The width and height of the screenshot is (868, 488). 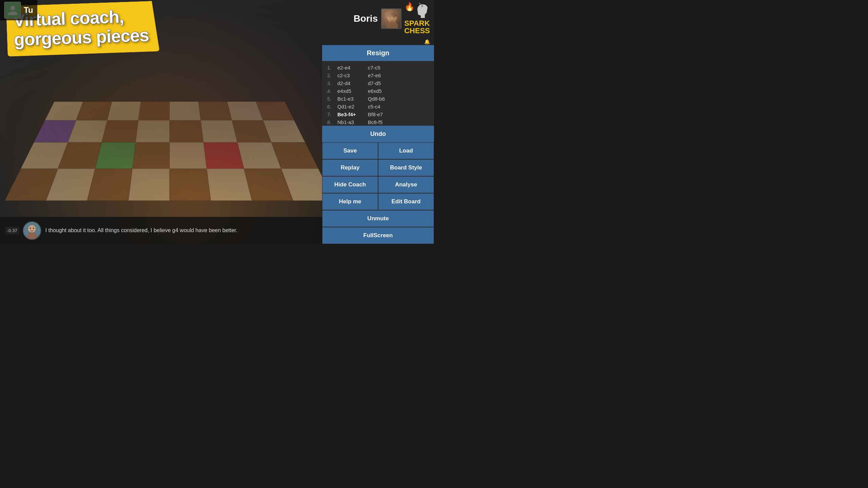 What do you see at coordinates (353, 106) in the screenshot?
I see `move-white: Qd1-e2` at bounding box center [353, 106].